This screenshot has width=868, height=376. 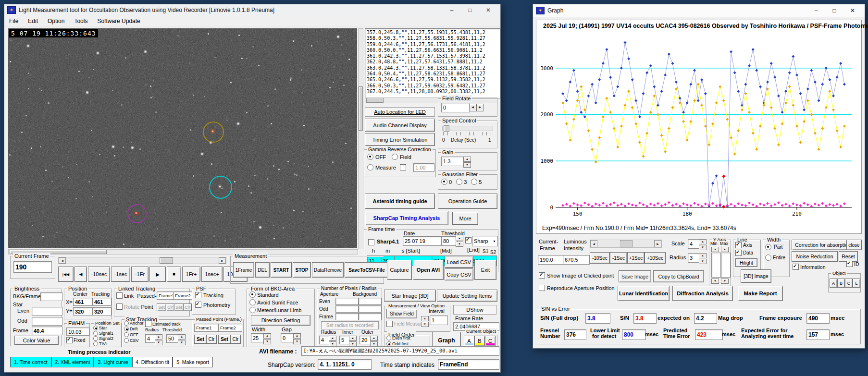 What do you see at coordinates (159, 340) in the screenshot?
I see `track-radius-spinner` at bounding box center [159, 340].